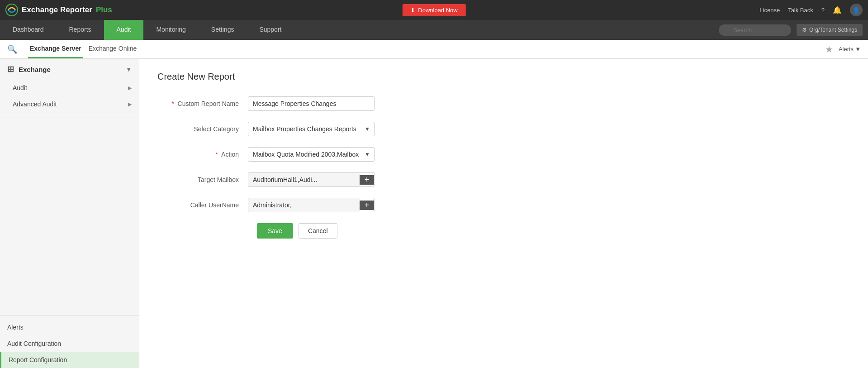 This screenshot has width=868, height=368. What do you see at coordinates (829, 49) in the screenshot?
I see `favorites-icon: ★` at bounding box center [829, 49].